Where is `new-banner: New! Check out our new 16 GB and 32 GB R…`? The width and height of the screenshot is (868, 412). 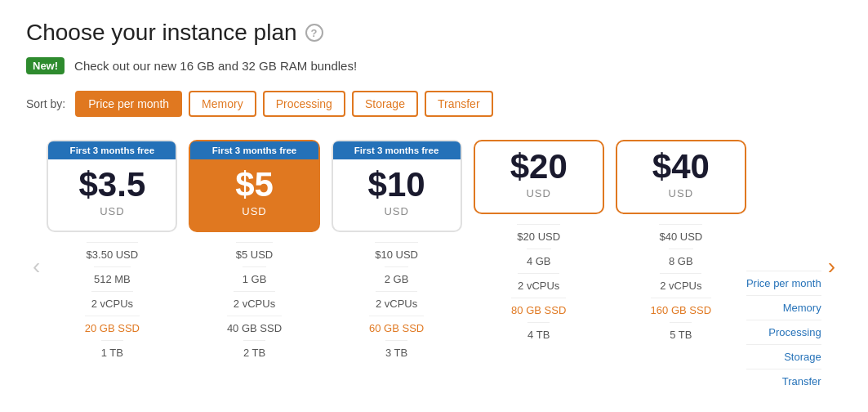
new-banner: New! Check out our new 16 GB and 32 GB R… is located at coordinates (434, 65).